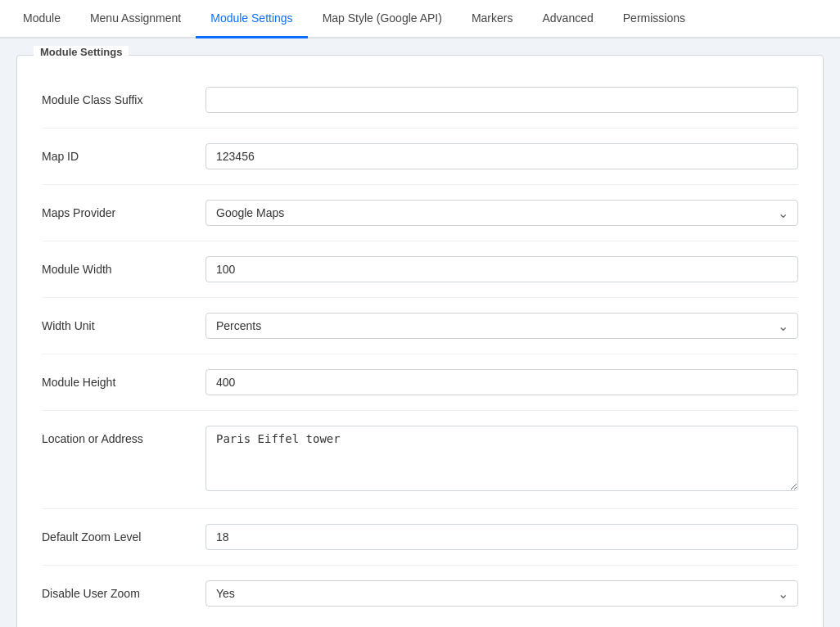  I want to click on tab-module: Module, so click(42, 20).